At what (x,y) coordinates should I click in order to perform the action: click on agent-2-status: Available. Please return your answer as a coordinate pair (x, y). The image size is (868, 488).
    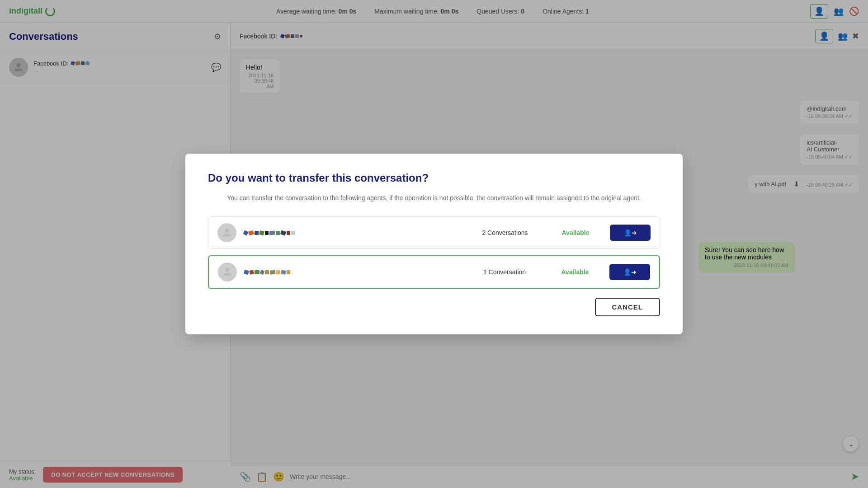
    Looking at the image, I should click on (575, 272).